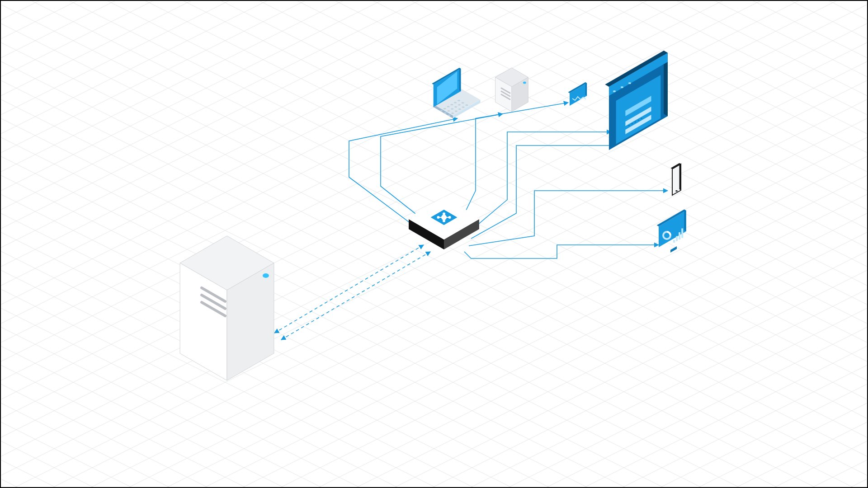 The width and height of the screenshot is (868, 488). What do you see at coordinates (227, 308) in the screenshot?
I see `backend-server-icon` at bounding box center [227, 308].